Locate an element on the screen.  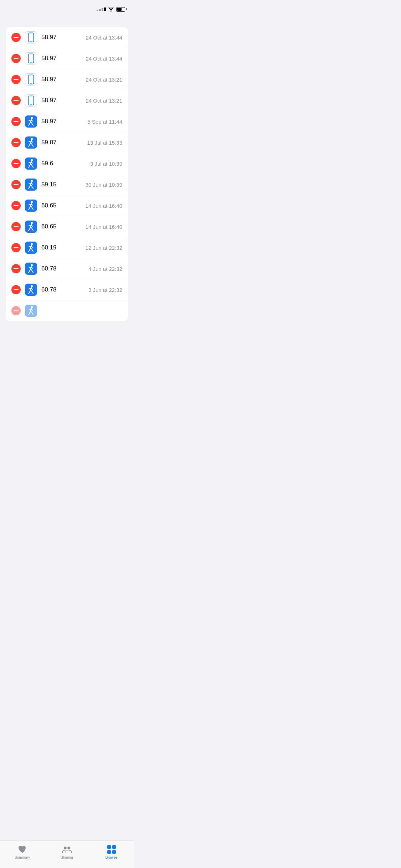
row-date: 5 Sep at 11:44 is located at coordinates (105, 122).